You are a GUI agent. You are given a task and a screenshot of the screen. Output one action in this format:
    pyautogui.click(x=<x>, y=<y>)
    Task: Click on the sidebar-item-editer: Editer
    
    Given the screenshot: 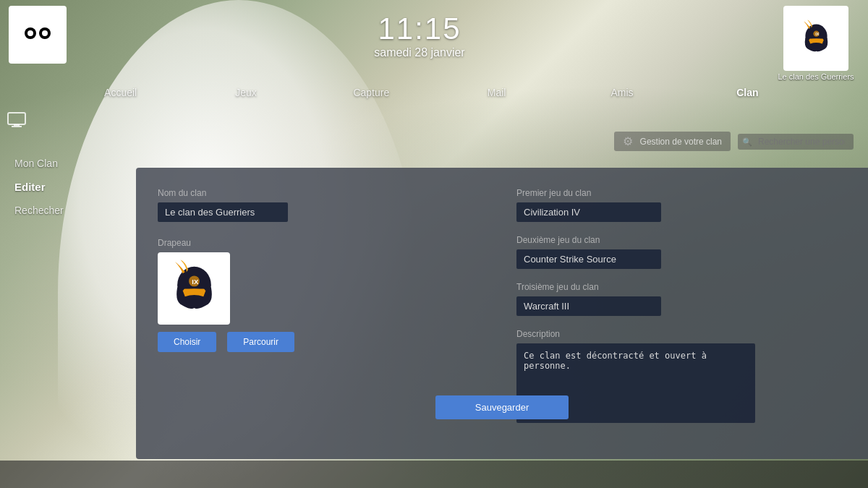 What is the action you would take?
    pyautogui.click(x=67, y=187)
    